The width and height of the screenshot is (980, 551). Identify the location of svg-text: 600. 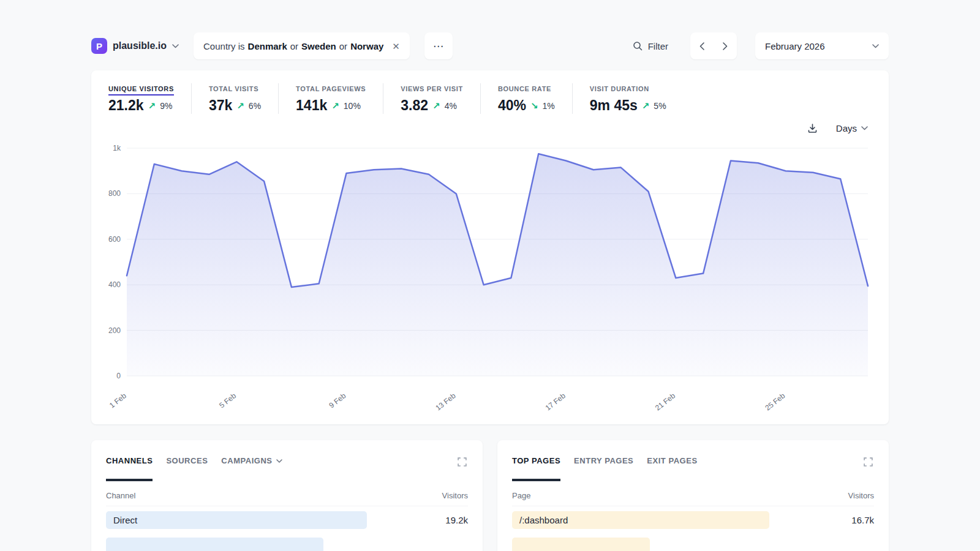
(115, 239).